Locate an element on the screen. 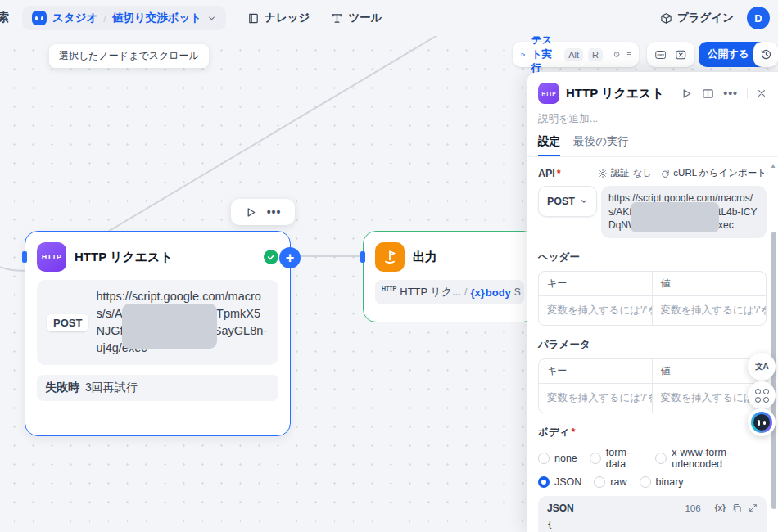 Image resolution: width=778 pixels, height=532 pixels. expand-icon is located at coordinates (753, 507).